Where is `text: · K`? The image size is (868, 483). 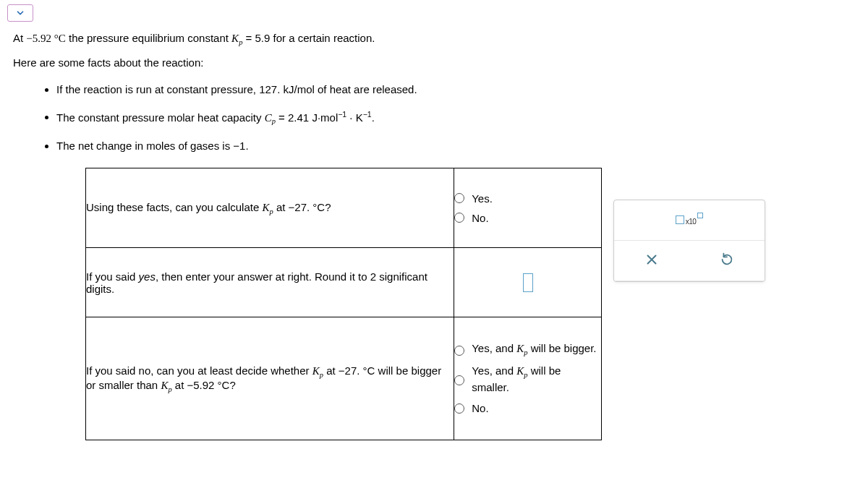 text: · K is located at coordinates (354, 117).